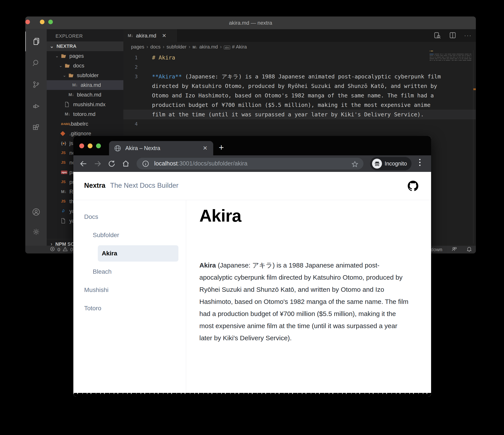  Describe the element at coordinates (130, 217) in the screenshot. I see `sidebar-item-docs: Docs` at that location.